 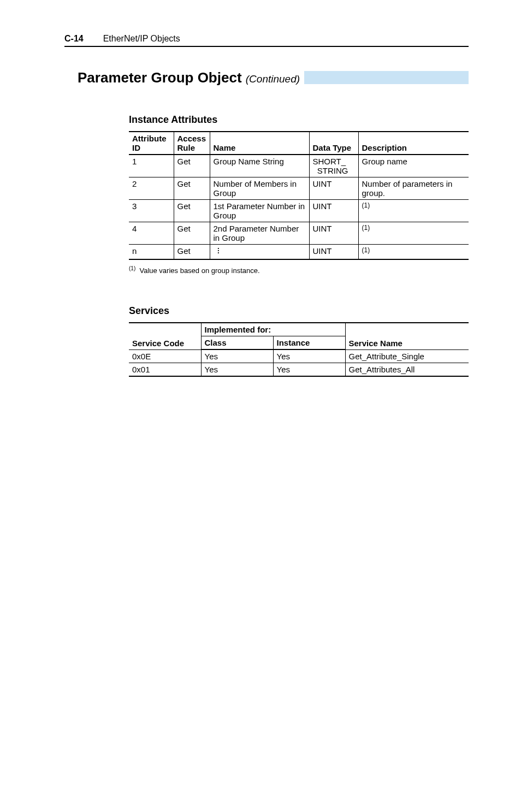 I want to click on table-row: 3 Get 1st Parameter Number in Group UINT…, so click(x=299, y=211).